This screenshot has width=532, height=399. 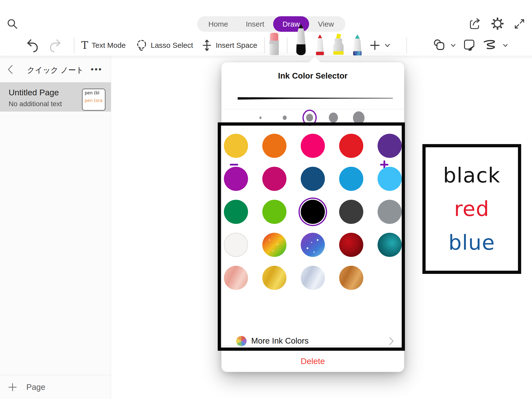 What do you see at coordinates (320, 45) in the screenshot?
I see `pen-red-tool` at bounding box center [320, 45].